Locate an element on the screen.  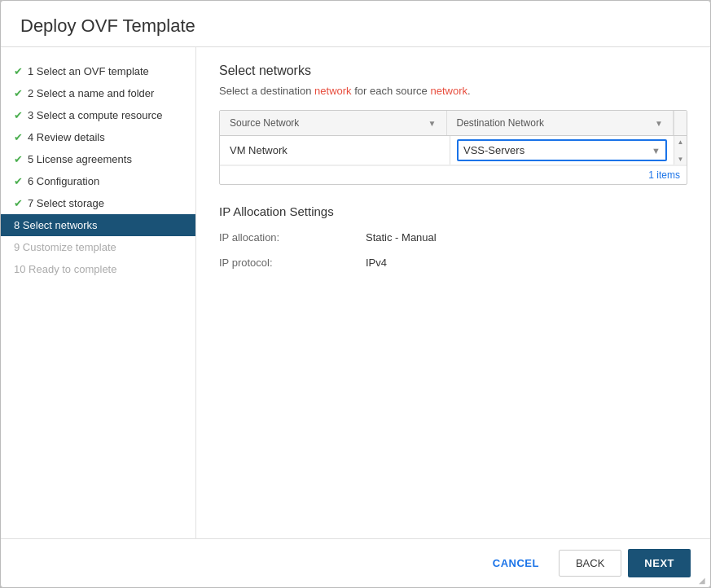
dest-select-dropdown: VSS-Servers ▼ is located at coordinates (562, 150).